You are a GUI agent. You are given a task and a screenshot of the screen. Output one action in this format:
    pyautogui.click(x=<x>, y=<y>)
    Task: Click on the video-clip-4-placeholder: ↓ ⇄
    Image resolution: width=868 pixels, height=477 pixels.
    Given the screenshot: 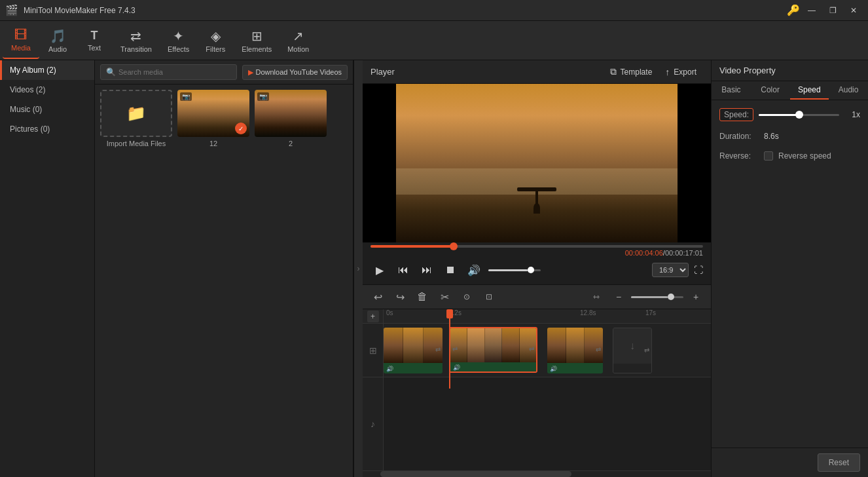 What is the action you would take?
    pyautogui.click(x=632, y=351)
    